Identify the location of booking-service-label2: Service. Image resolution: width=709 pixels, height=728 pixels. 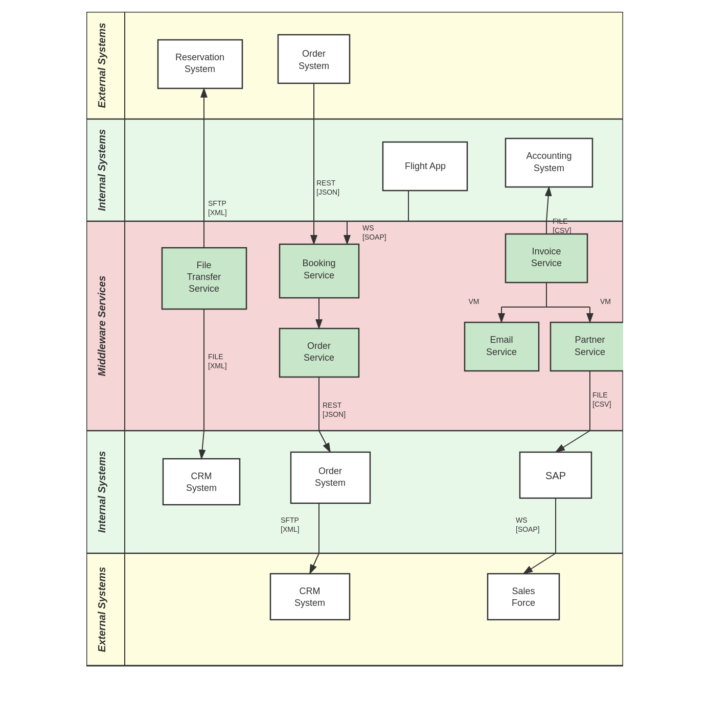
(318, 275).